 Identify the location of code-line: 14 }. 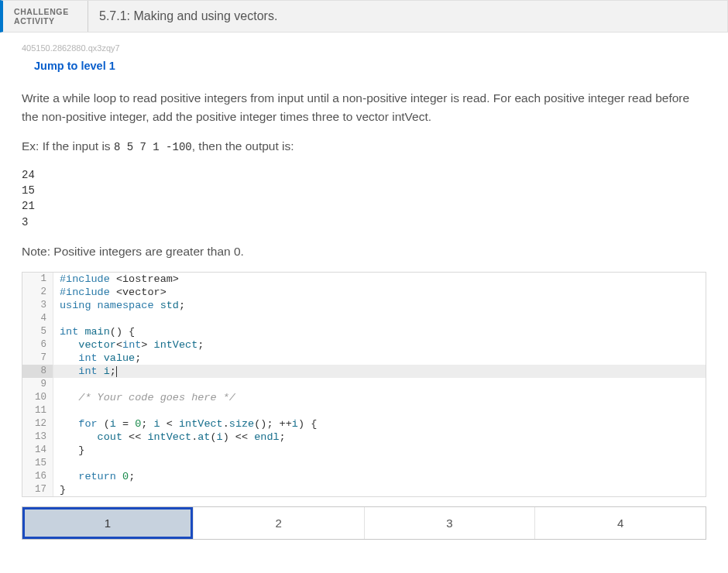
(364, 451).